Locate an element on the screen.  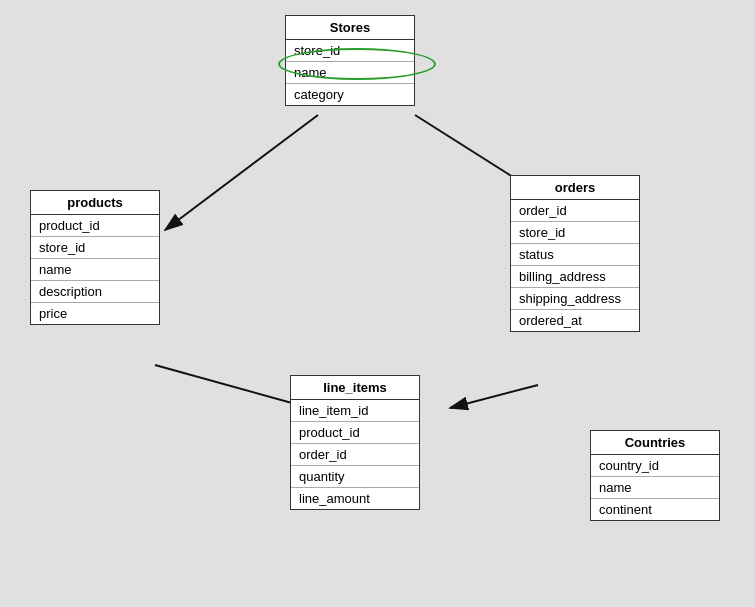
orders-col-billing_address: billing_address is located at coordinates (575, 277).